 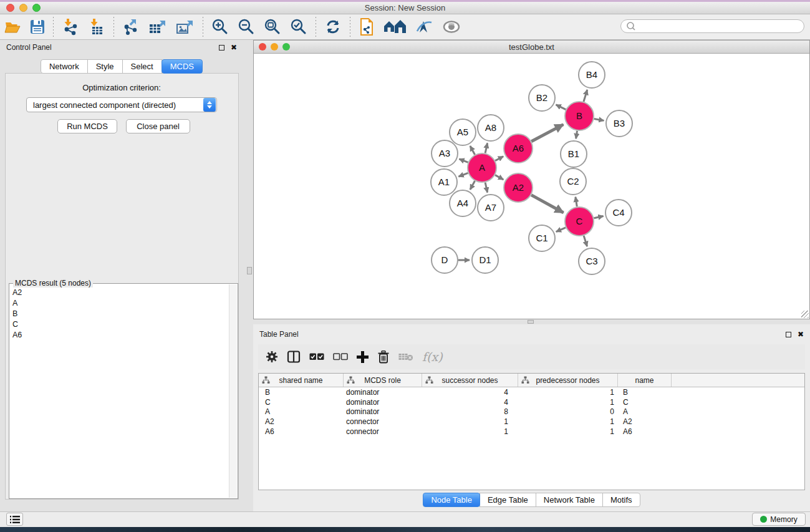 What do you see at coordinates (645, 380) in the screenshot?
I see `column-header-name: name` at bounding box center [645, 380].